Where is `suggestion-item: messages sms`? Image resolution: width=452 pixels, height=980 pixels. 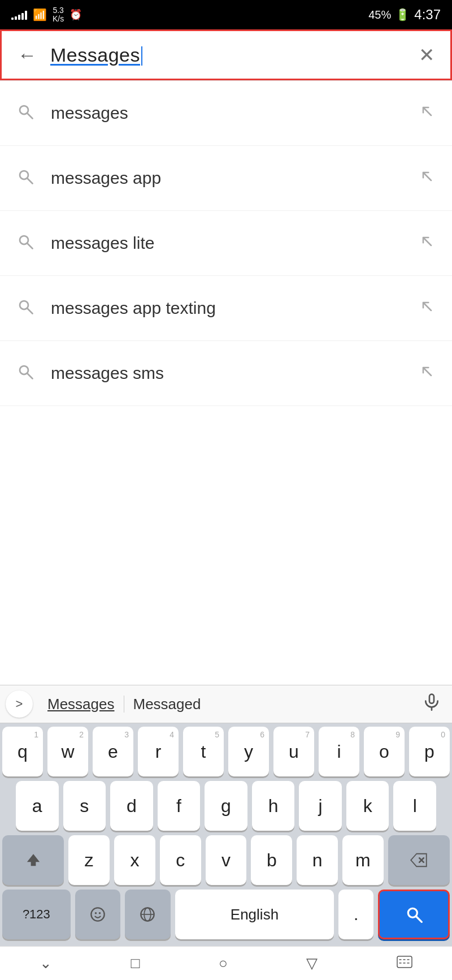
suggestion-item: messages sms is located at coordinates (226, 373).